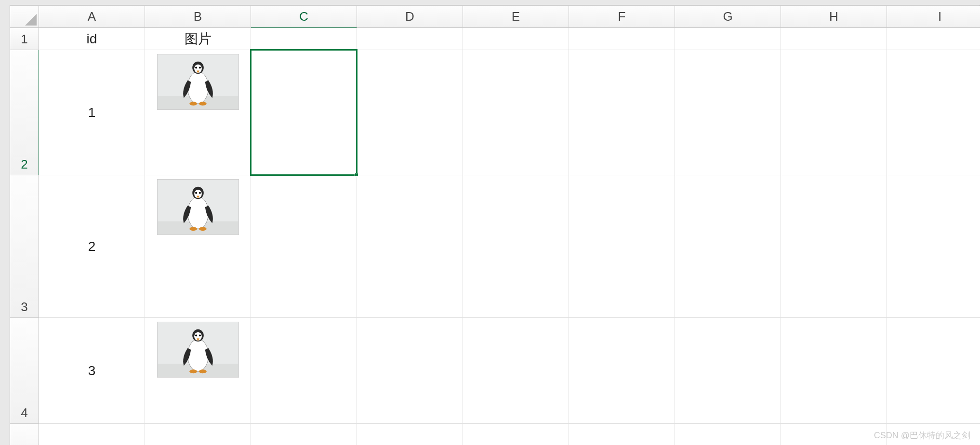  I want to click on col-header-C: C, so click(304, 17).